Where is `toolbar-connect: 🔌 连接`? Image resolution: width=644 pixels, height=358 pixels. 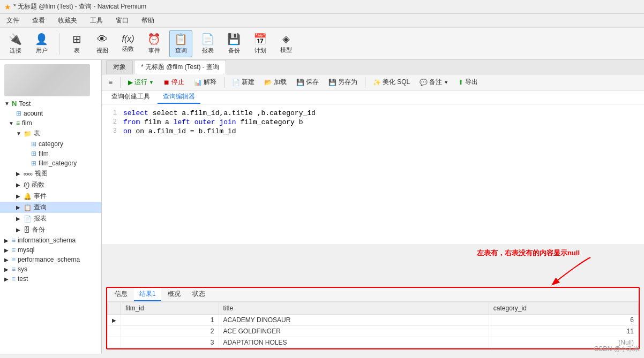 toolbar-connect: 🔌 连接 is located at coordinates (15, 44).